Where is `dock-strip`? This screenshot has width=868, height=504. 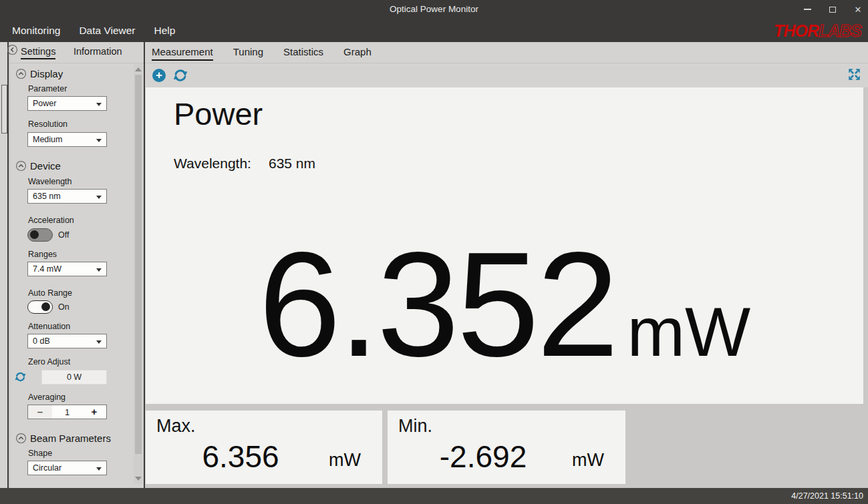 dock-strip is located at coordinates (4, 265).